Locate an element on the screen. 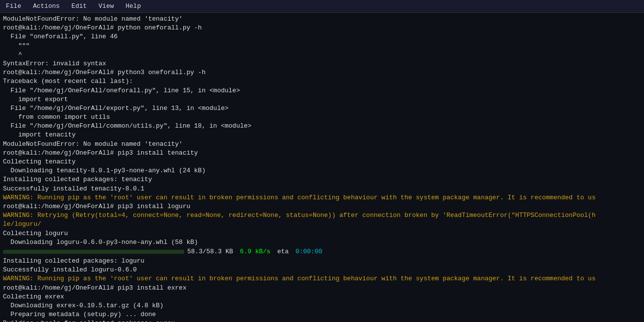 This screenshot has height=322, width=644. menu-bar: File Actions Edit View Help is located at coordinates (322, 6).